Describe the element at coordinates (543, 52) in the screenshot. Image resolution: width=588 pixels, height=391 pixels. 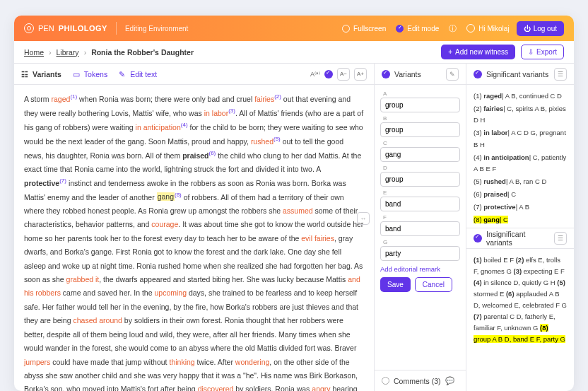
I see `export-button: ⇩Export` at that location.